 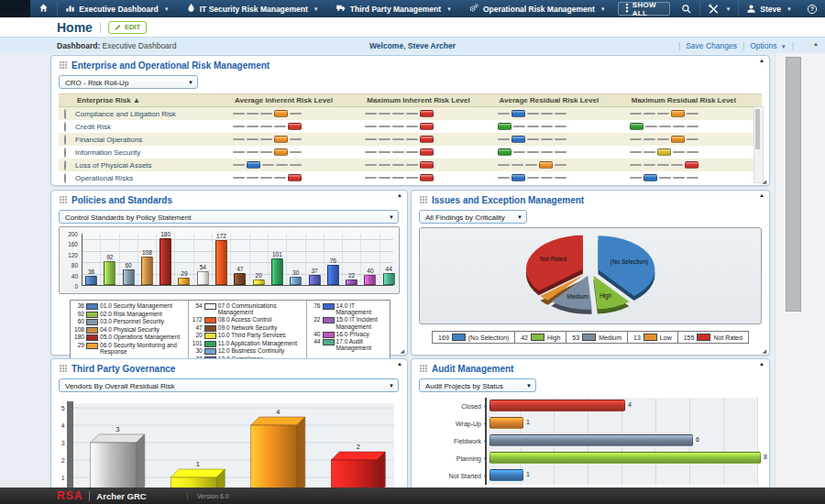 I want to click on user-menu: Steve ▼, so click(x=769, y=9).